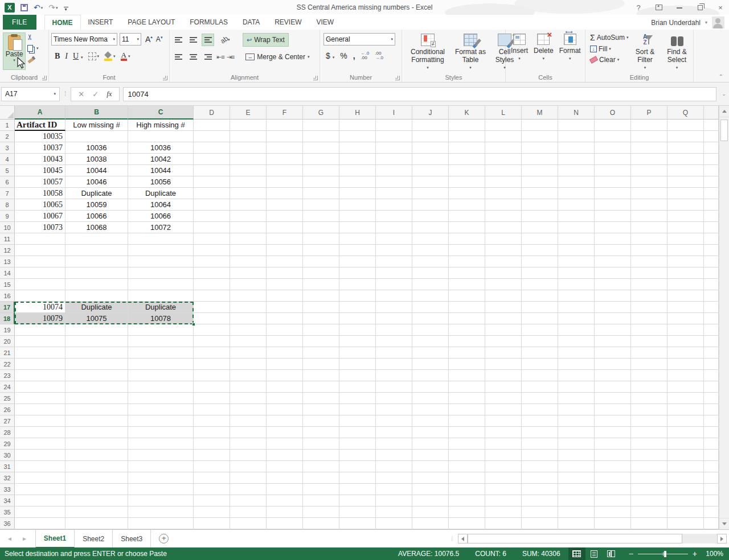 The height and width of the screenshot is (560, 729). I want to click on cell-A25, so click(40, 398).